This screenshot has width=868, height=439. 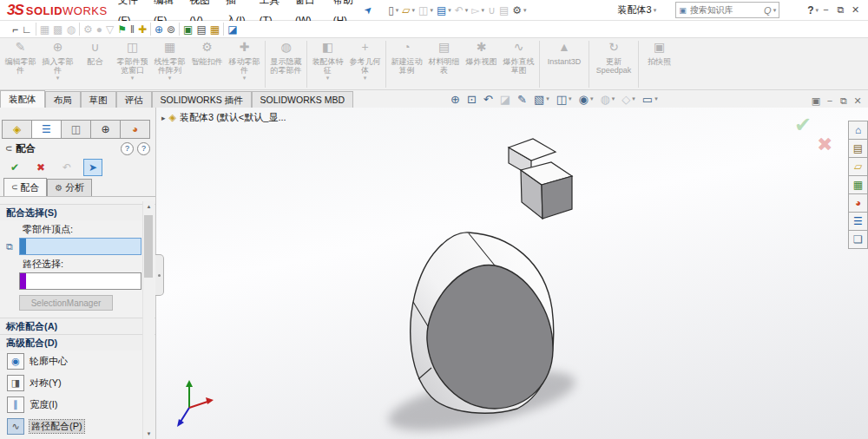 What do you see at coordinates (149, 434) in the screenshot?
I see `scroll-down-icon: ▼` at bounding box center [149, 434].